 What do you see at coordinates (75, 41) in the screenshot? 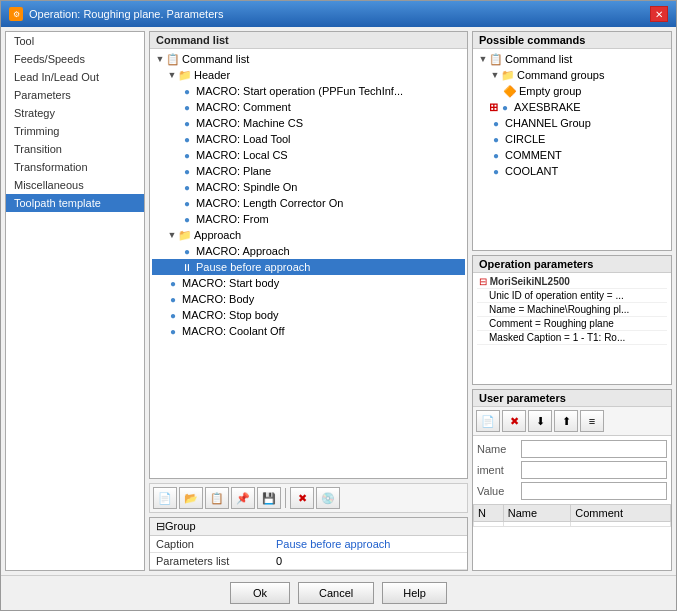
I see `sidebar-item-tool: Tool` at bounding box center [75, 41].